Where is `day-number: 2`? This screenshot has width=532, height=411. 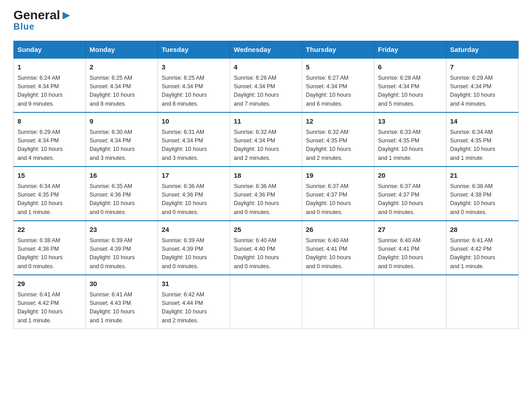 day-number: 2 is located at coordinates (122, 67).